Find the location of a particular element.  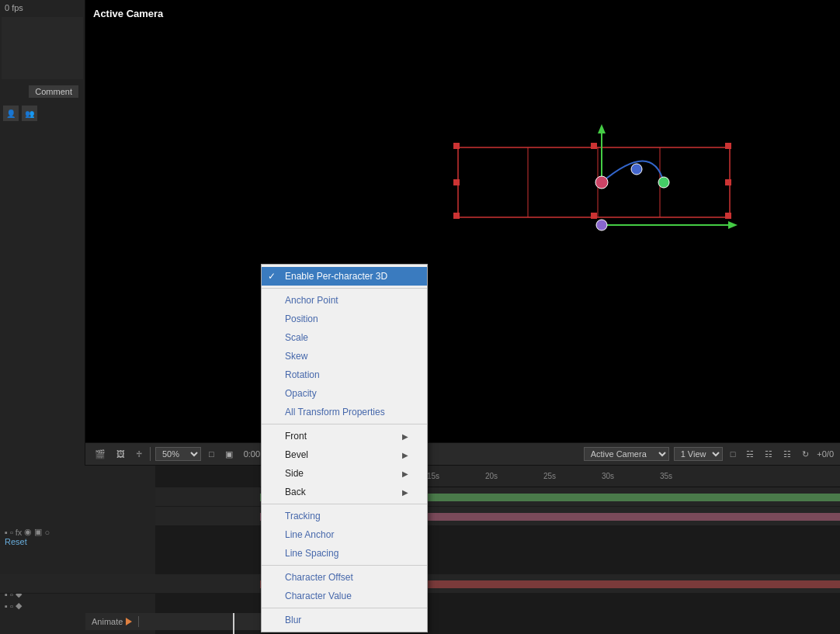

menu-item-side: Side ▶ is located at coordinates (345, 473).